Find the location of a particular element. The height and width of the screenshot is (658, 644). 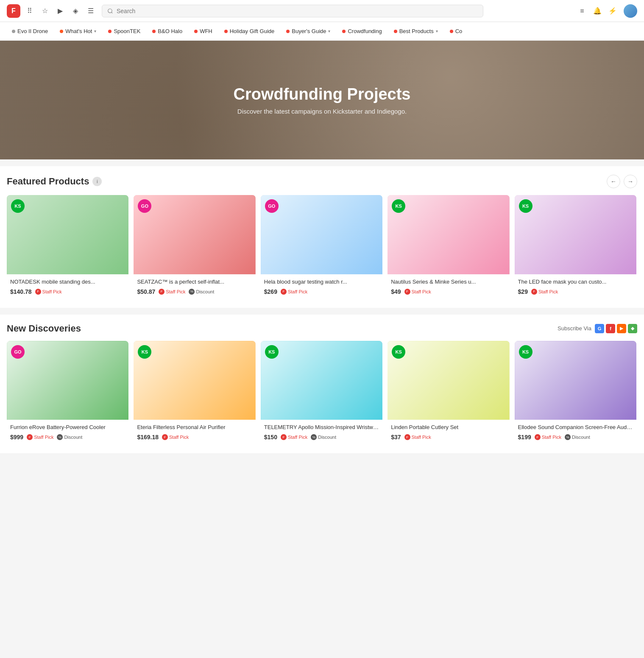

product-card: KS The LED face mask you can custo... $2… is located at coordinates (576, 247).